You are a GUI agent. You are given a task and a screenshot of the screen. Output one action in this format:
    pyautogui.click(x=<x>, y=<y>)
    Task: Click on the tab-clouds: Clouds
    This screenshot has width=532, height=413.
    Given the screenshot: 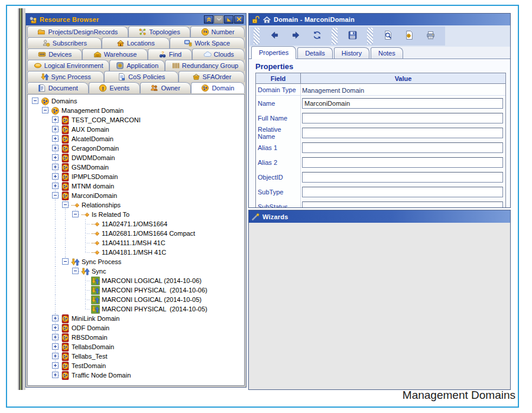 What is the action you would take?
    pyautogui.click(x=219, y=54)
    